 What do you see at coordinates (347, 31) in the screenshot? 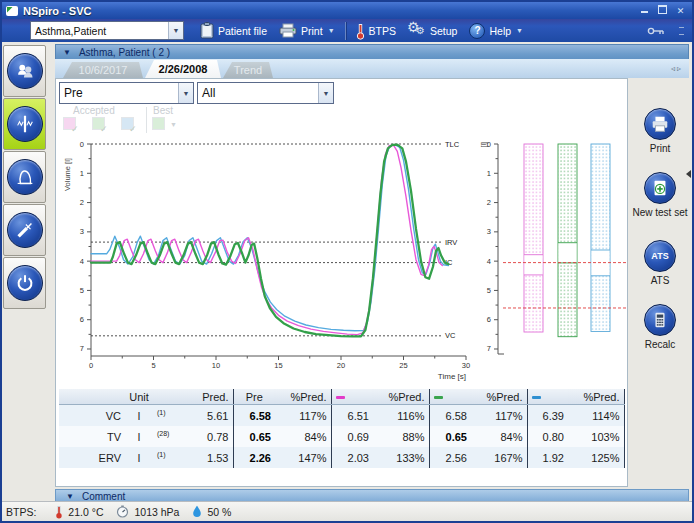
I see `toolbar: Asthma,Patient ▼ Patient file Print ▼ BT…` at bounding box center [347, 31].